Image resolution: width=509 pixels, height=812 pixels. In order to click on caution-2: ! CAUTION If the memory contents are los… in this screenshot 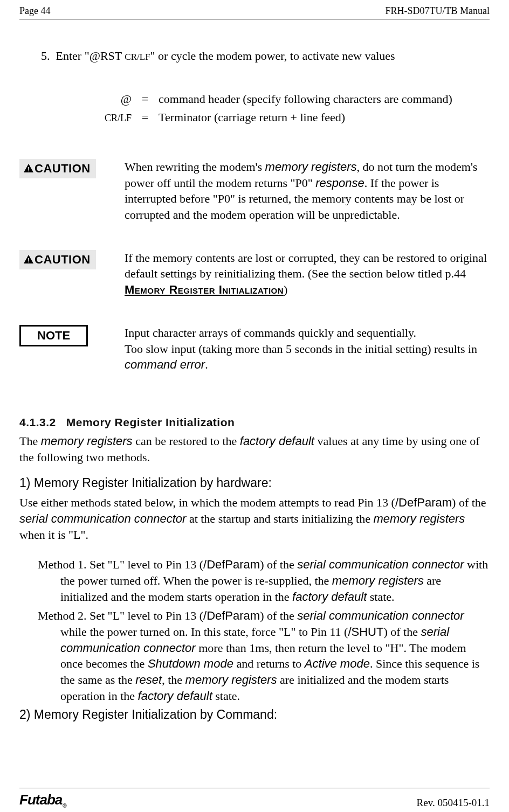, I will do `click(254, 274)`.